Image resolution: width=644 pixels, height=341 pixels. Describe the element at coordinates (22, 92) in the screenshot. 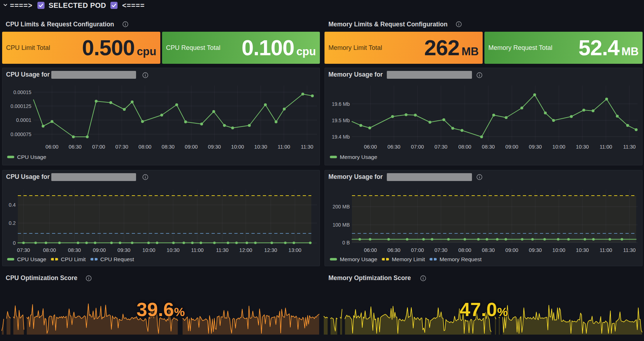

I see `svg-text: 0.00015` at that location.